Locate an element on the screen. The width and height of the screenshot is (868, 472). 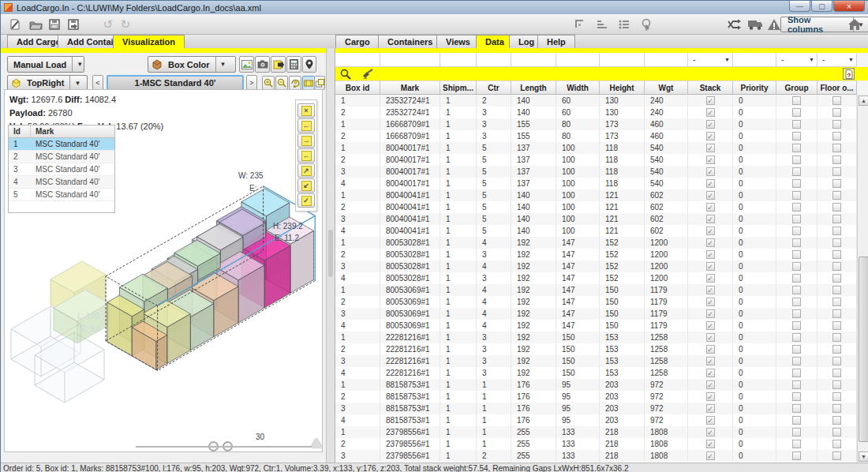
table-row: 380040017#115137100118540✓0 is located at coordinates (597, 172).